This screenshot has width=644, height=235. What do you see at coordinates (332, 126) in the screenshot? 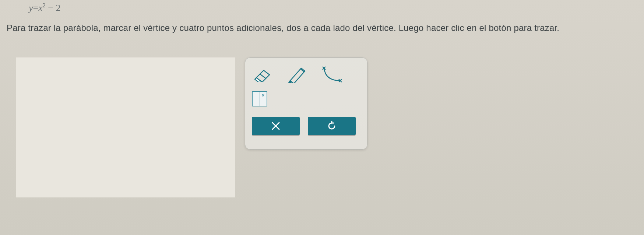
I see `reset-button` at bounding box center [332, 126].